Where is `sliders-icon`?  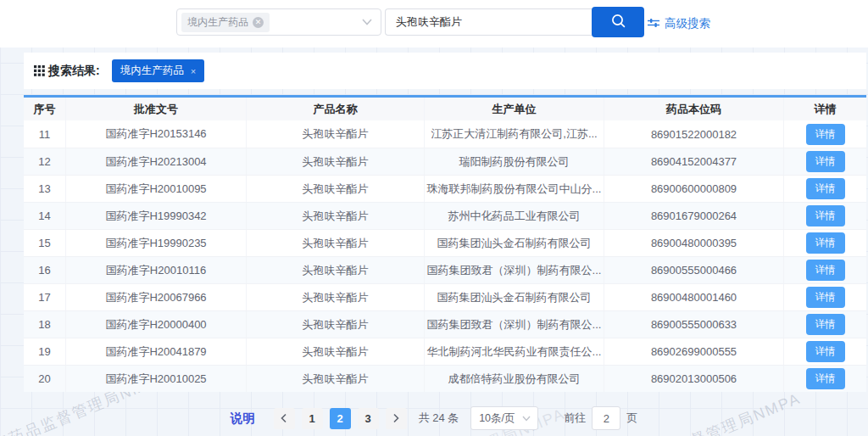
sliders-icon is located at coordinates (654, 24).